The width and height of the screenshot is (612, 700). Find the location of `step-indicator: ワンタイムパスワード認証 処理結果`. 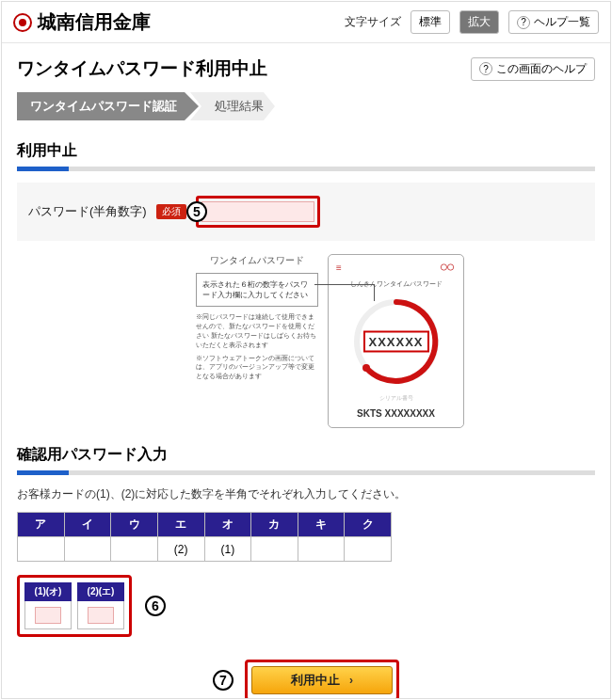

step-indicator: ワンタイムパスワード認証 処理結果 is located at coordinates (306, 106).